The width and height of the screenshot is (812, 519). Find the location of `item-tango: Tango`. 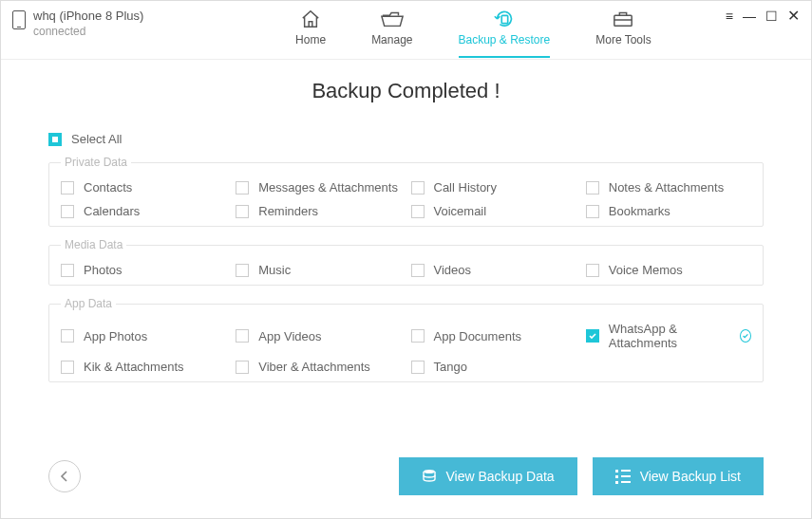

item-tango: Tango is located at coordinates (494, 366).